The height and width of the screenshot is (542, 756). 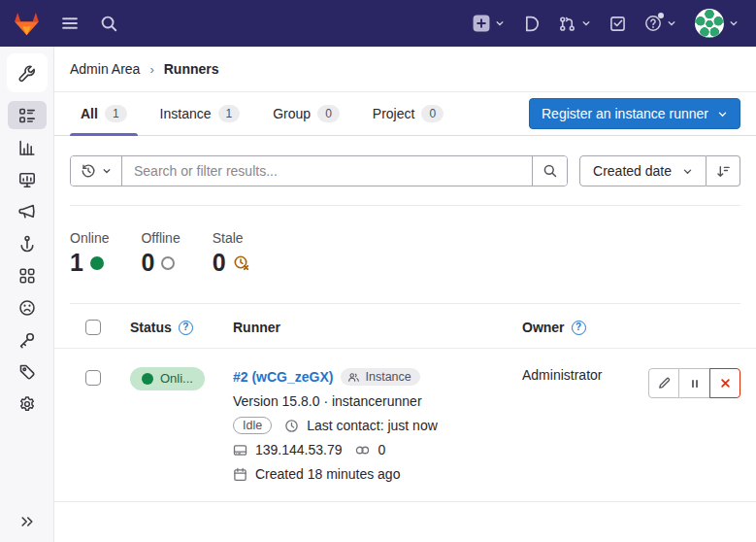 What do you see at coordinates (635, 114) in the screenshot?
I see `register-instance-runner-button: Register an instance runner` at bounding box center [635, 114].